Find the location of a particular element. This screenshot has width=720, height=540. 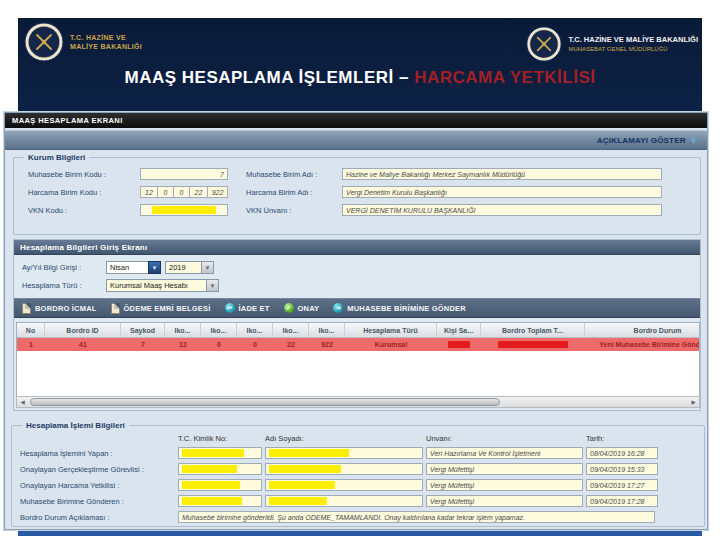

document-icon is located at coordinates (116, 308).